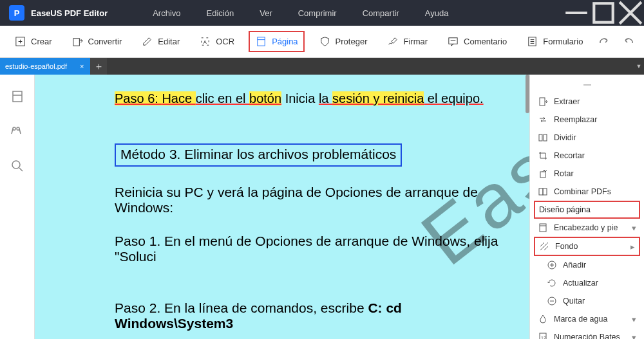 The image size is (644, 339). What do you see at coordinates (370, 66) in the screenshot?
I see `tab-strip` at bounding box center [370, 66].